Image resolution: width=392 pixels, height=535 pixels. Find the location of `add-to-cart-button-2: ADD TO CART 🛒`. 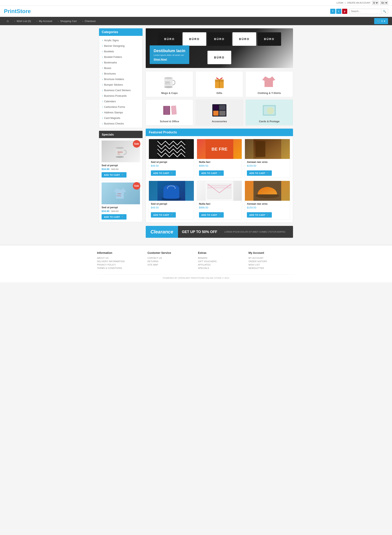

add-to-cart-button-2: ADD TO CART 🛒 is located at coordinates (114, 217).